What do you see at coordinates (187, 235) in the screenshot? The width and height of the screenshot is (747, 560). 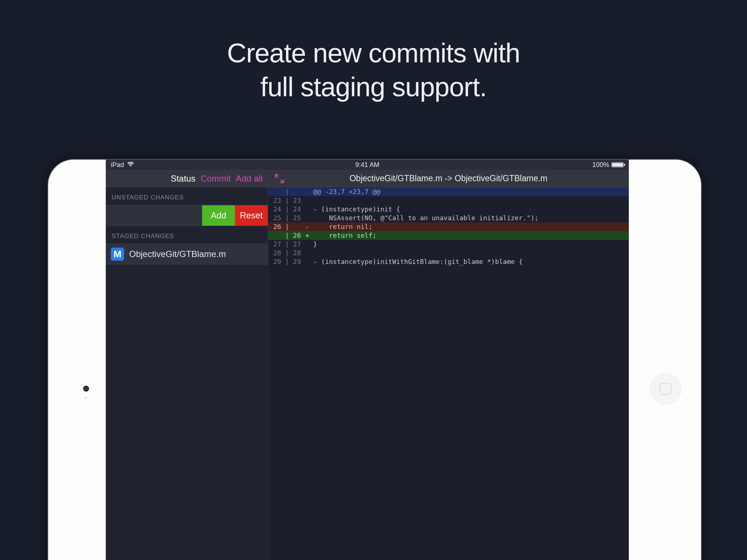 I see `staged-section-header: STAGED CHANGES` at bounding box center [187, 235].